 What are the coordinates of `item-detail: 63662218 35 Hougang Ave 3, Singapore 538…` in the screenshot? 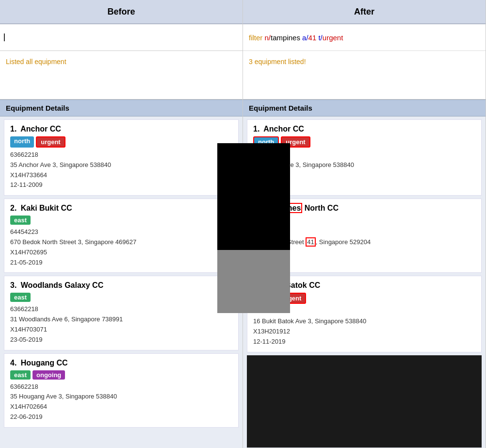 It's located at (121, 402).